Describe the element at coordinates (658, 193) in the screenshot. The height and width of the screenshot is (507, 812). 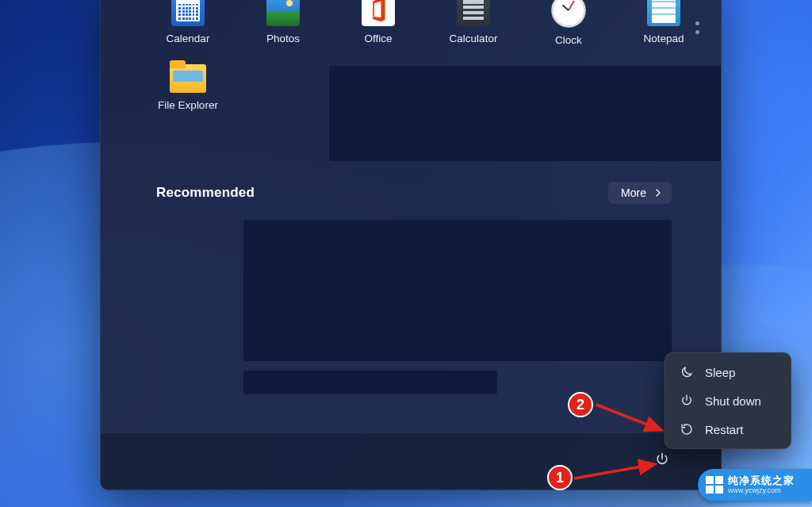
I see `chevron-right-icon` at that location.